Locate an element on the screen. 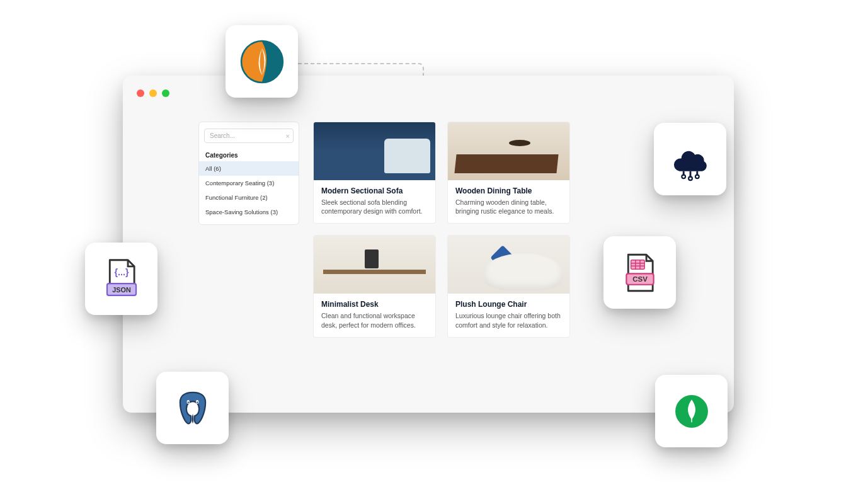 Image resolution: width=863 pixels, height=504 pixels. window-minimize-button is located at coordinates (153, 93).